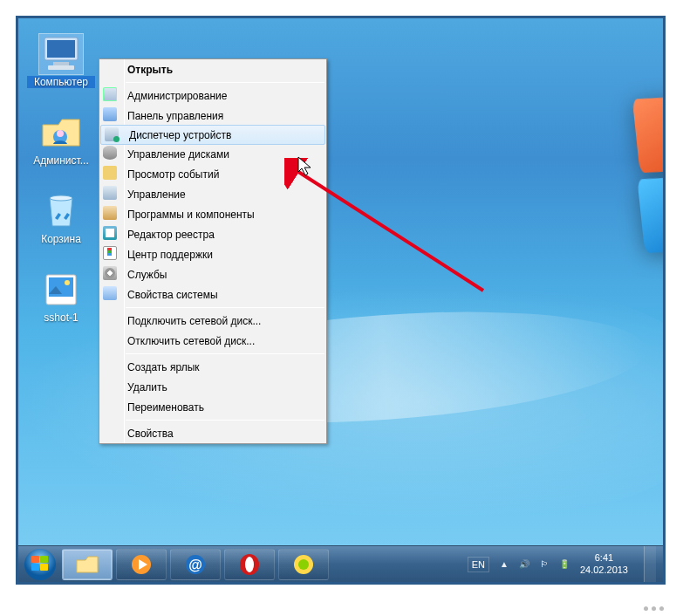 Image resolution: width=683 pixels, height=616 pixels. What do you see at coordinates (61, 54) in the screenshot?
I see `computer-icon` at bounding box center [61, 54].